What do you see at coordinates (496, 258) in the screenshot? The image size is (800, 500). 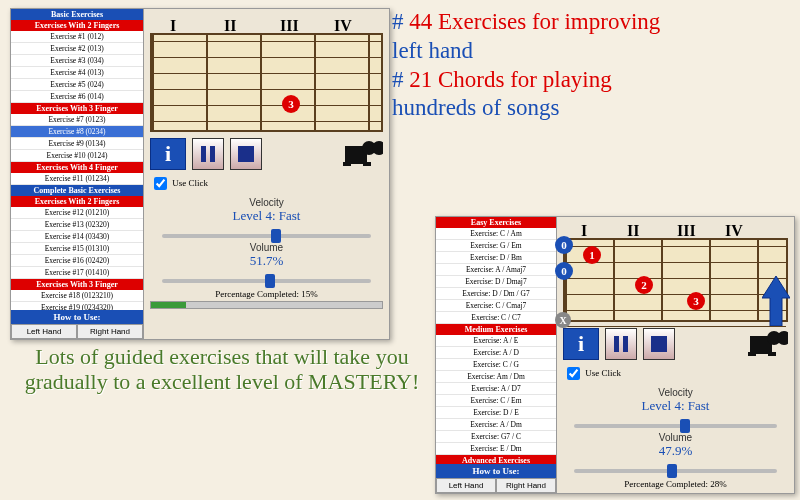 I see `list-item: Exercise: D / Bm` at bounding box center [496, 258].